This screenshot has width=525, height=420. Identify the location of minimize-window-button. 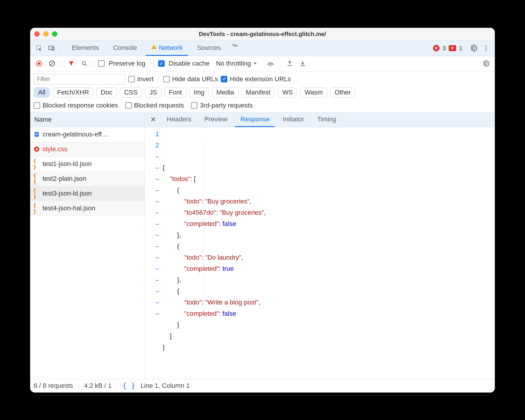
(46, 34).